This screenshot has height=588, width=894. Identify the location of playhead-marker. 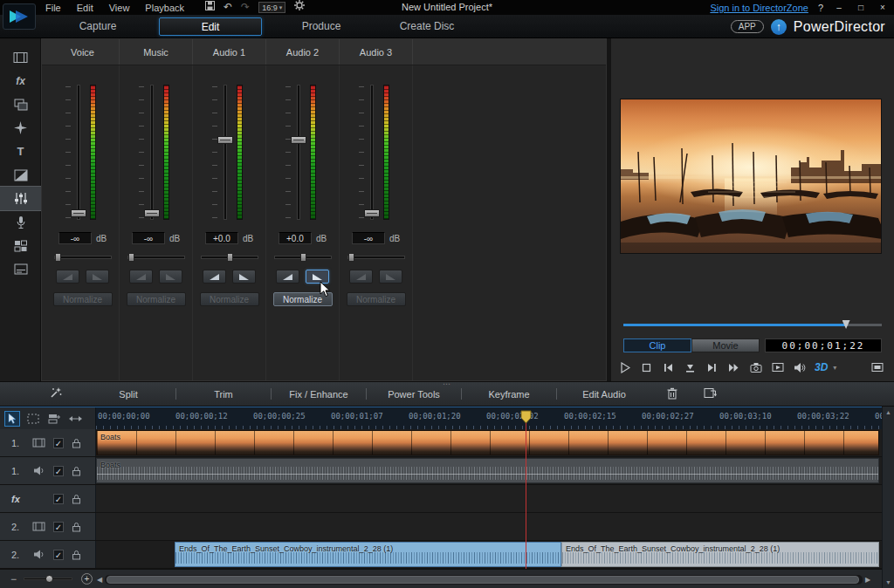
(526, 419).